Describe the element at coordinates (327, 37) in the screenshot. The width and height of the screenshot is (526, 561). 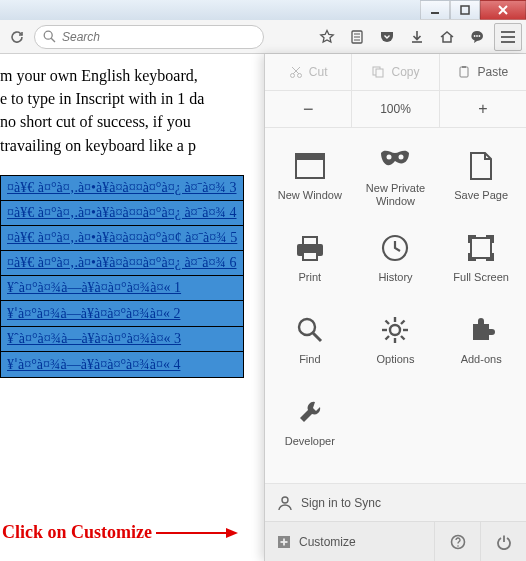
I see `bookmark-star-button` at that location.